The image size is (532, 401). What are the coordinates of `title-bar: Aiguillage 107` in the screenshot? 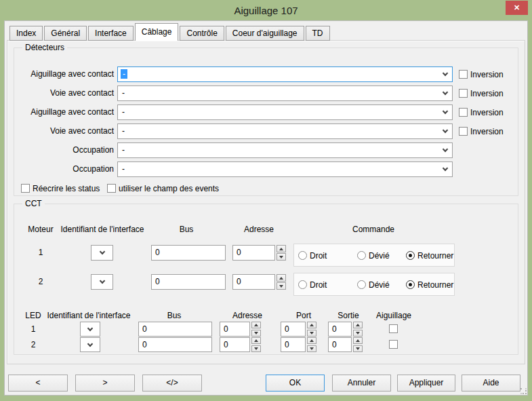 It's located at (266, 10).